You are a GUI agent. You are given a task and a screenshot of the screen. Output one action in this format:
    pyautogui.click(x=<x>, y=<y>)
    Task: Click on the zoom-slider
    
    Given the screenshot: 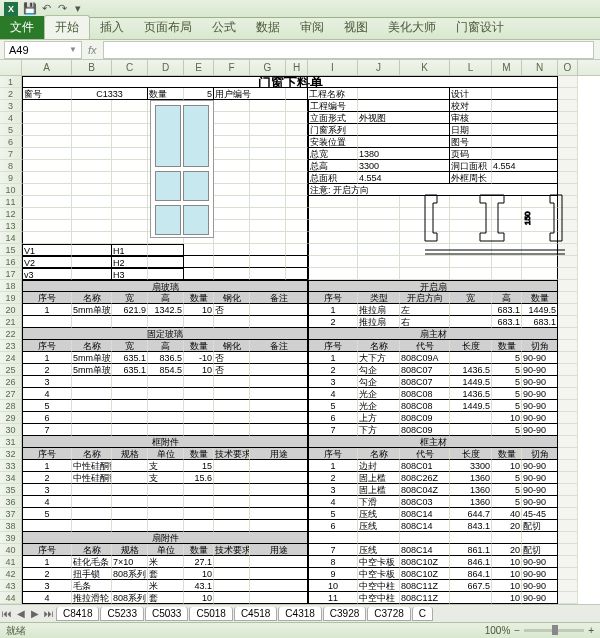 What is the action you would take?
    pyautogui.click(x=554, y=630)
    